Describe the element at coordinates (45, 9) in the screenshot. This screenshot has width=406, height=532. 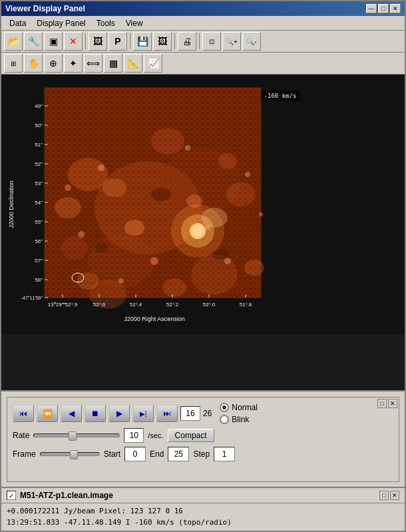
I see `window-title: Viewer Display Panel` at that location.